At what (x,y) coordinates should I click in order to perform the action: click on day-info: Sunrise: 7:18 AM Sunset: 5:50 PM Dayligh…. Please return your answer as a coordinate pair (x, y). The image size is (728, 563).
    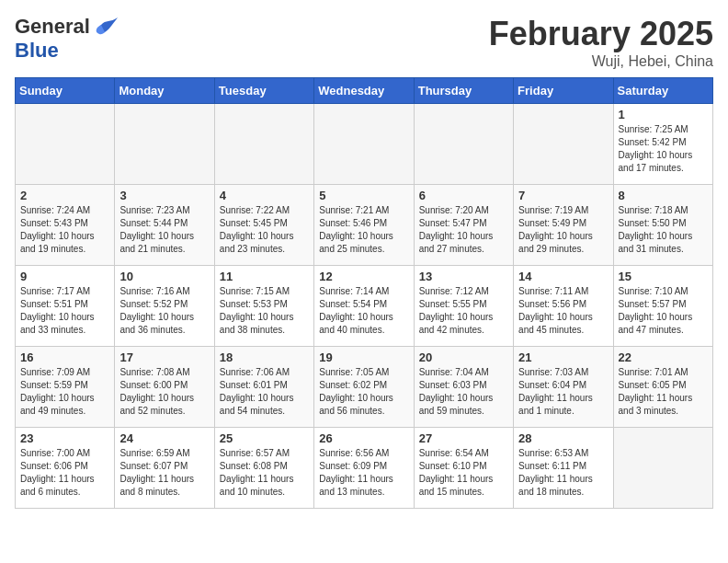
    Looking at the image, I should click on (664, 230).